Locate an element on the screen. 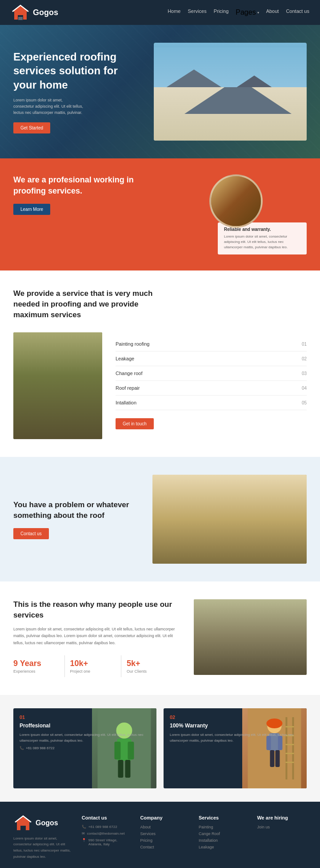 This screenshot has width=320, height=868. get-in-touch-button: Get in touch is located at coordinates (135, 424).